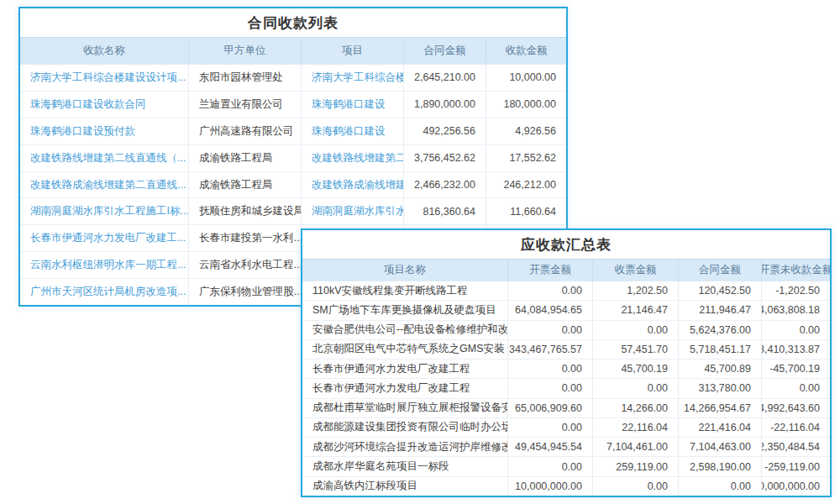 The image size is (840, 504). I want to click on receivable-summary-table-header-row: 项目名称开票金额收票金额合同金额开票未收款金额, so click(566, 270).